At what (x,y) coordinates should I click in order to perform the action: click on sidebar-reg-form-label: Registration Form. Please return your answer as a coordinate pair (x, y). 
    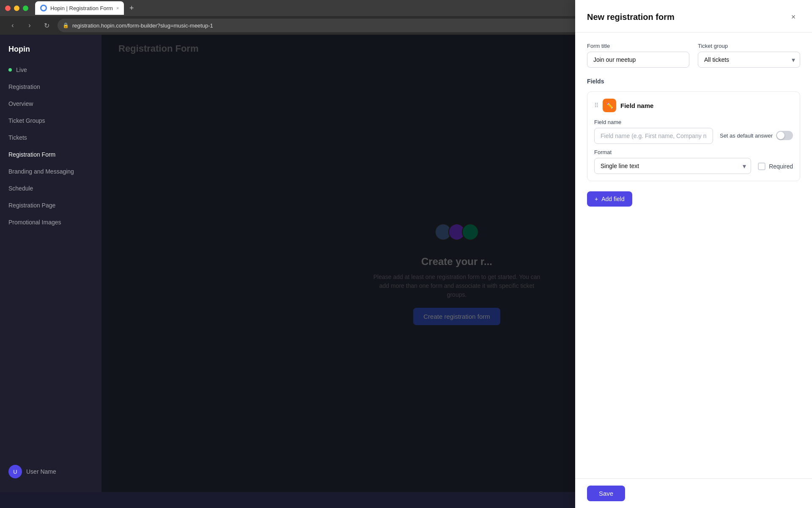
    Looking at the image, I should click on (32, 155).